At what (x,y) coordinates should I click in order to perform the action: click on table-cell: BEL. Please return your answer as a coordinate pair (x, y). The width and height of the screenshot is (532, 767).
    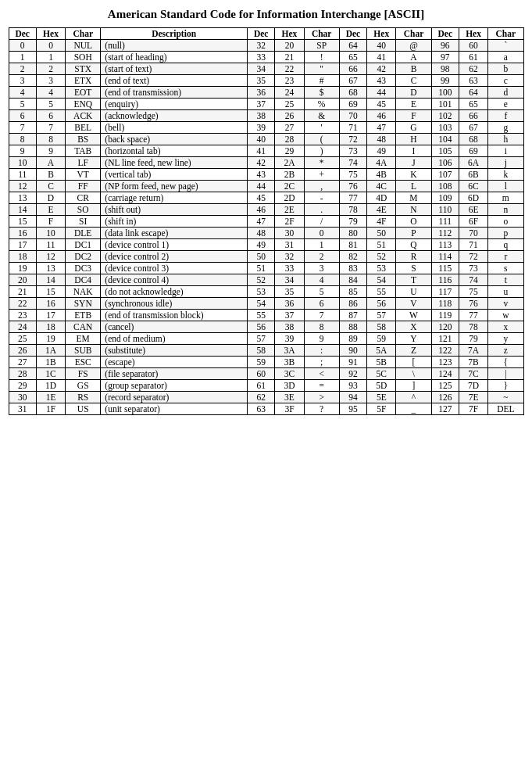
    Looking at the image, I should click on (83, 128).